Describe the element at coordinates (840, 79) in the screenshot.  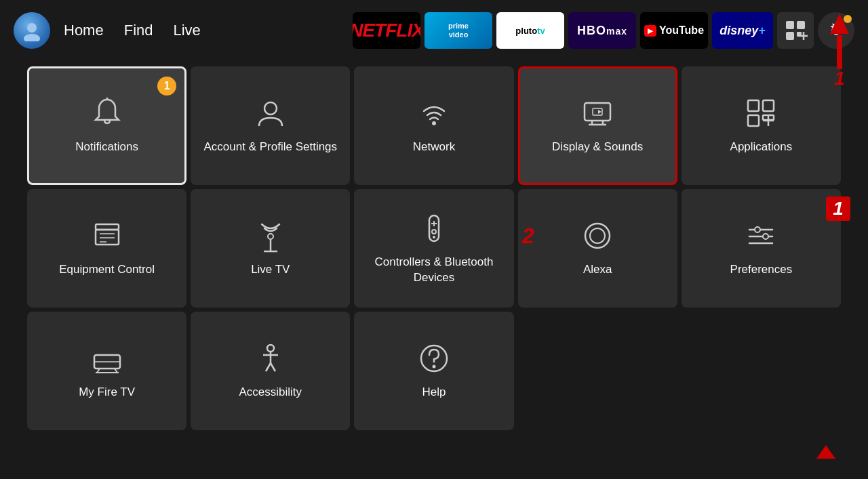
I see `annotation-1-label: 1` at that location.